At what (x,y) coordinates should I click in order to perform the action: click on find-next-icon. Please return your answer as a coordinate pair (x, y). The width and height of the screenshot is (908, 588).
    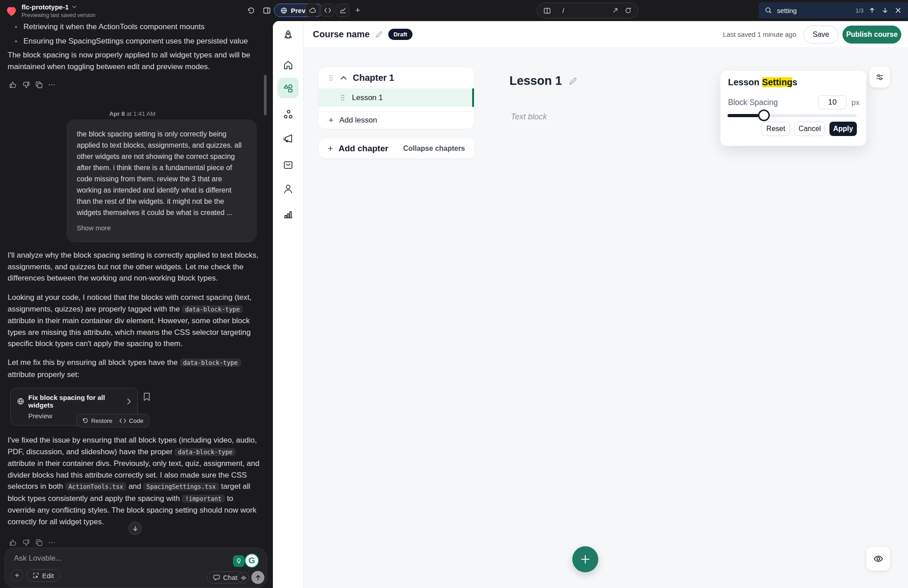
    Looking at the image, I should click on (885, 10).